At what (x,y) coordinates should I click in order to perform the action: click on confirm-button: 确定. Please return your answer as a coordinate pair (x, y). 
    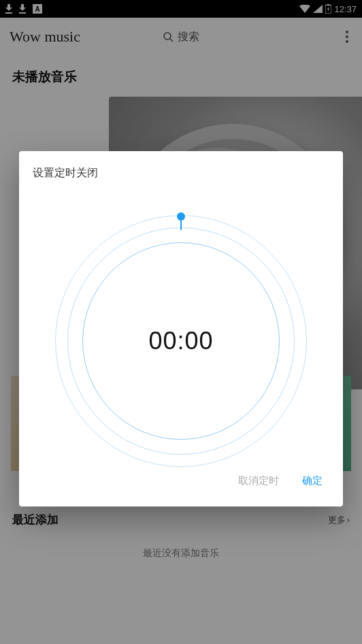
    Looking at the image, I should click on (312, 481).